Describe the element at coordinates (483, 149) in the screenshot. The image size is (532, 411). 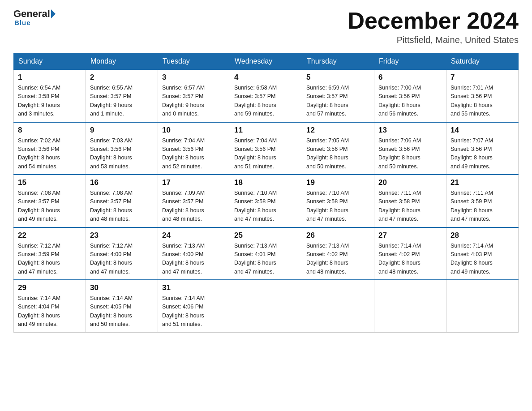
I see `calendar-cell: 14 Sunrise: 7:07 AMSunset: 3:56 PMDaylig…` at that location.